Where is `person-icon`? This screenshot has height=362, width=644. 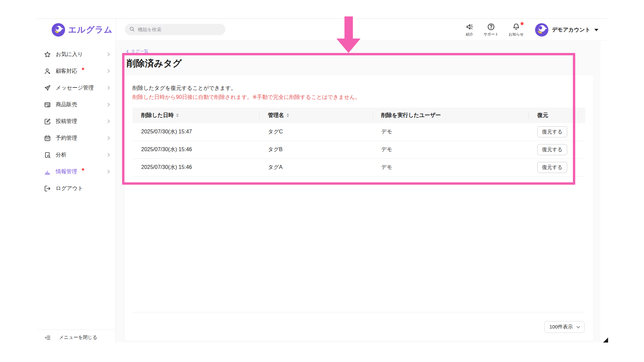 person-icon is located at coordinates (48, 71).